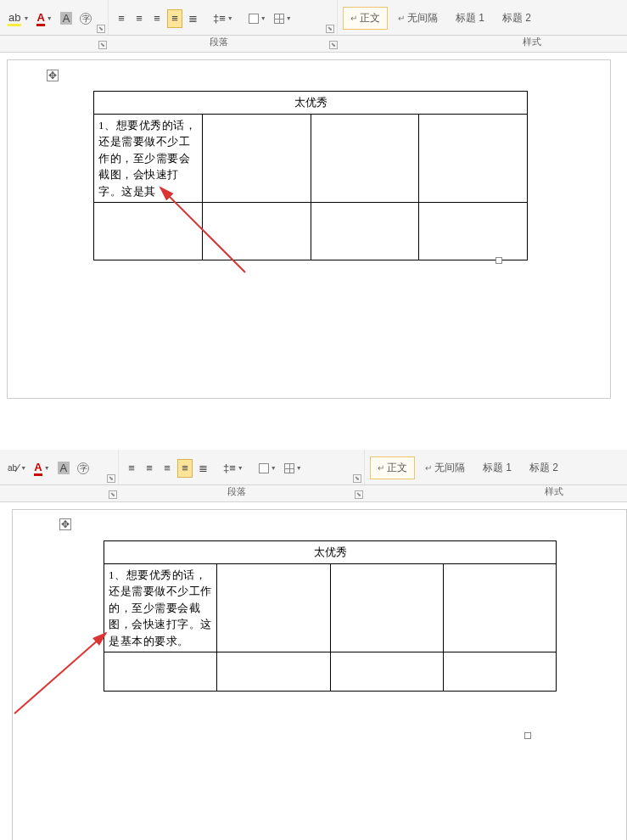  Describe the element at coordinates (161, 608) in the screenshot. I see `table-cell-b-1-1: 1、想要优秀的话，还是需要做不少工作的，至少需要会截图，会快速打字。这是基本的要…` at that location.